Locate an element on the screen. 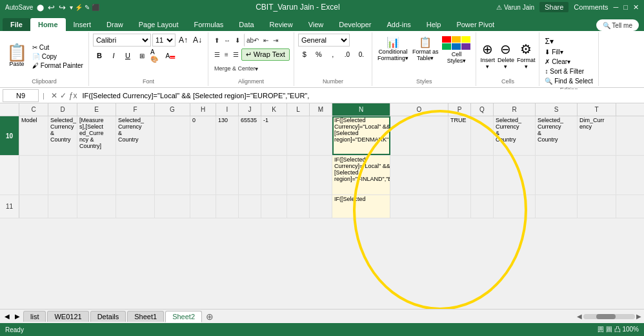  find-select-button: 🔍 Find & Select is located at coordinates (569, 81).